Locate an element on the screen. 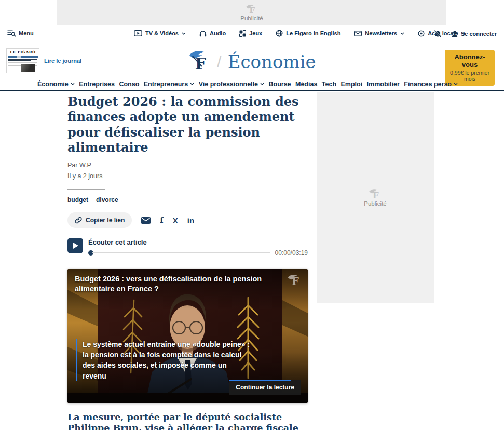  top-ad-banner: F Publicité is located at coordinates (252, 12).